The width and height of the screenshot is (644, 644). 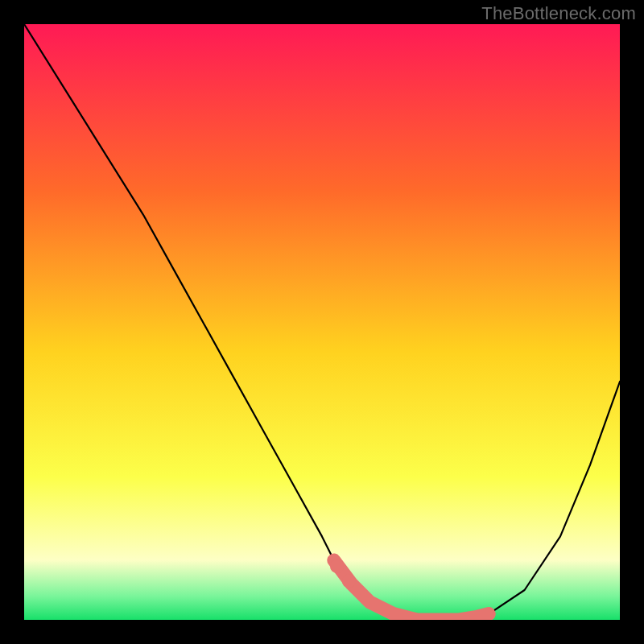 I want to click on watermark-text: TheBottleneck.com, so click(x=559, y=14).